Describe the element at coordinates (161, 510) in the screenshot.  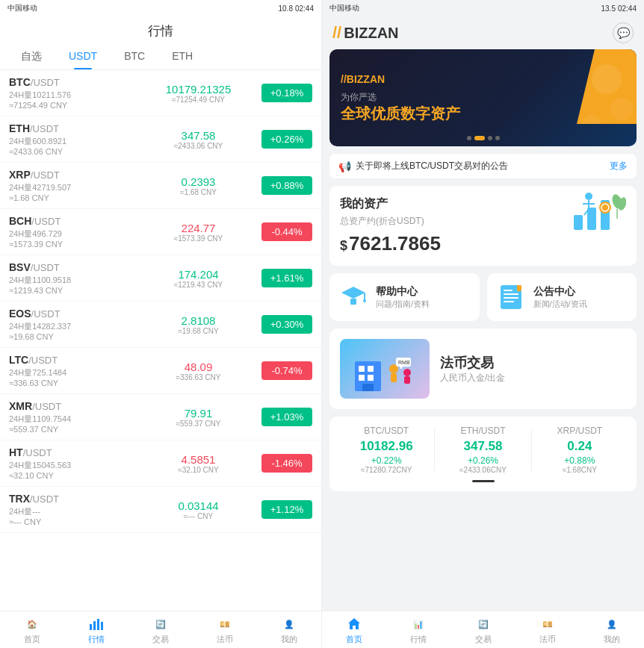
I see `table-row: TRX/USDT 24H量---≈--- CNY 0.03144 ≈--- CN…` at that location.